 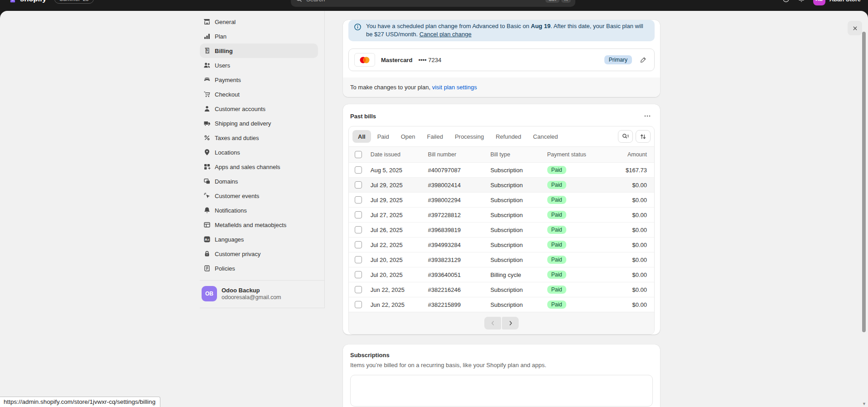 What do you see at coordinates (502, 215) in the screenshot?
I see `bill-row: Jul 27, 2025 #397228812 Subscription Pai…` at bounding box center [502, 215].